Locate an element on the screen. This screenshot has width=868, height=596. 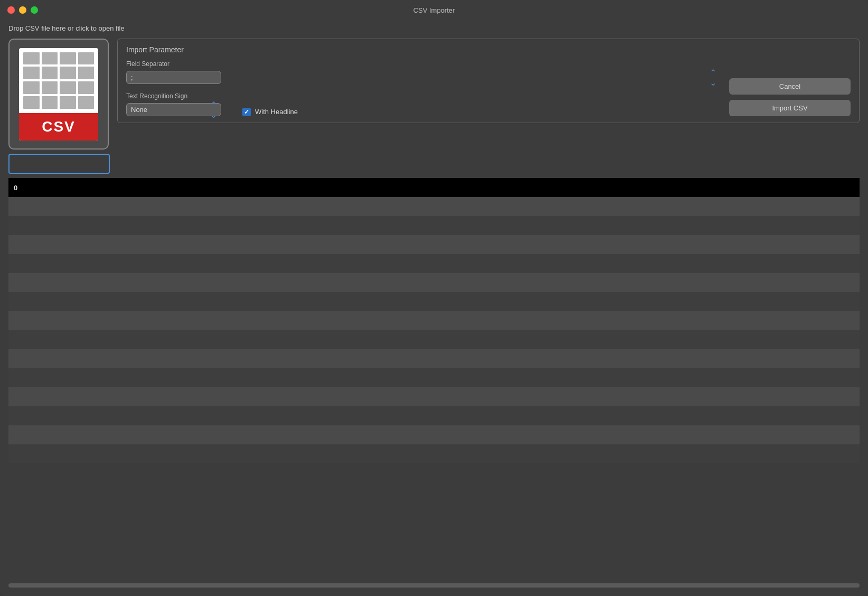
field-separator-label: Field Separator is located at coordinates (423, 64).